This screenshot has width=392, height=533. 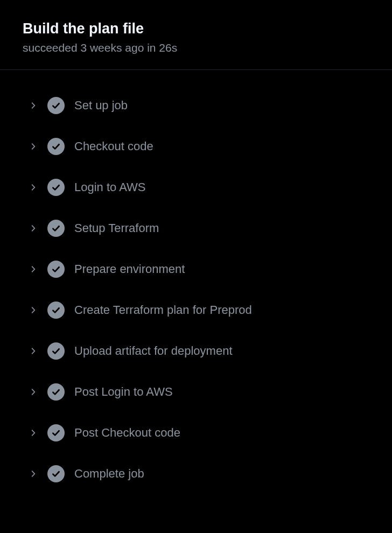 What do you see at coordinates (196, 29) in the screenshot?
I see `job-title: Build the plan file` at bounding box center [196, 29].